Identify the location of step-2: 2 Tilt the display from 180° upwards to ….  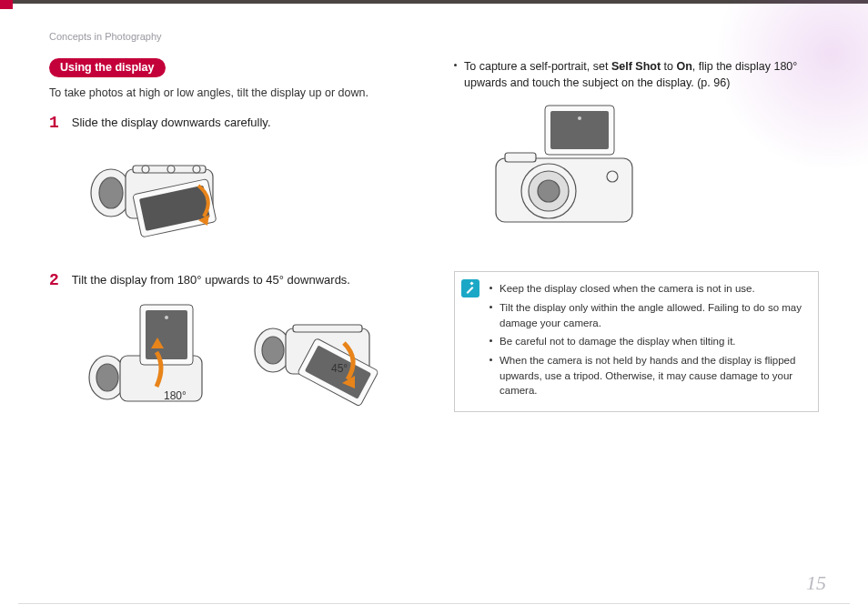
(231, 280).